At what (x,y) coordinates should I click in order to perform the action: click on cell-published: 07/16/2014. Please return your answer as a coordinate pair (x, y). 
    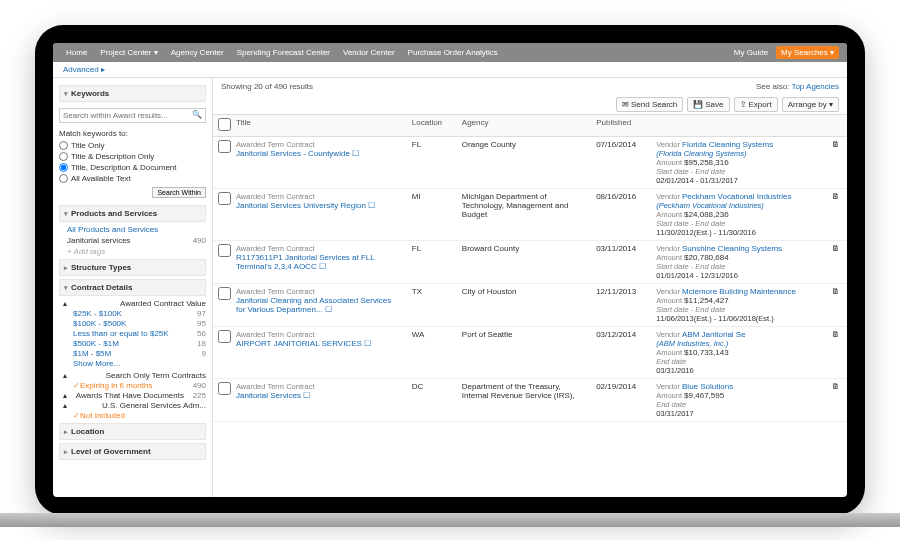
    Looking at the image, I should click on (621, 162).